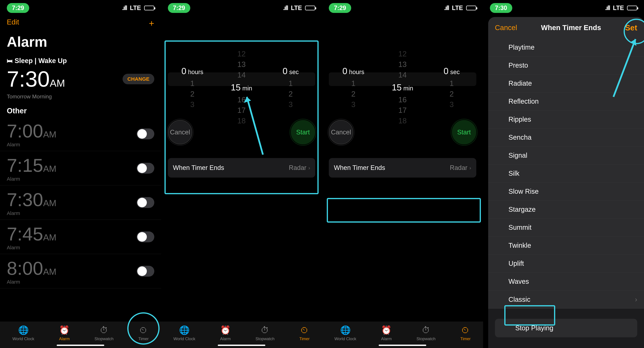 This screenshot has height=348, width=644. What do you see at coordinates (566, 328) in the screenshot?
I see `stop-playing-row: Stop Playing` at bounding box center [566, 328].